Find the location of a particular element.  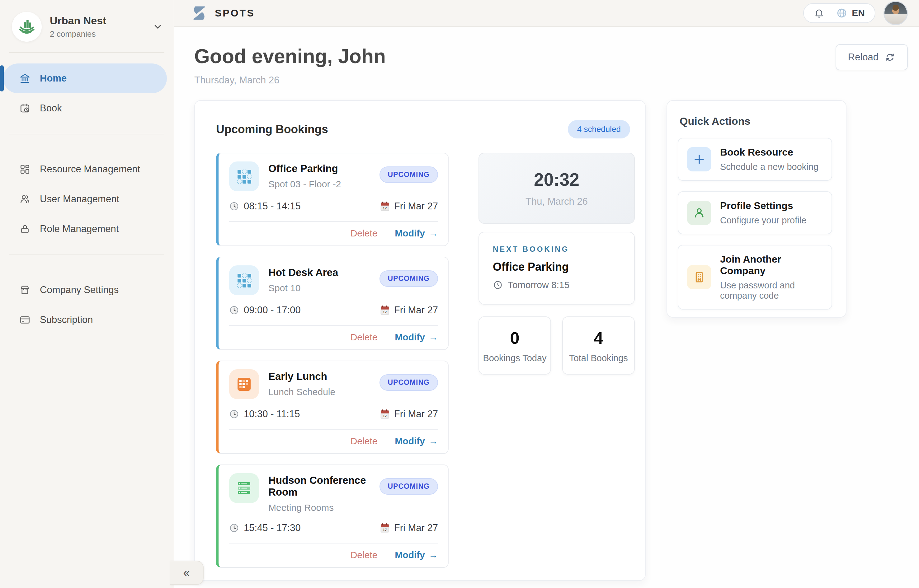

sidebar-item-role-management: Role Management is located at coordinates (85, 229).